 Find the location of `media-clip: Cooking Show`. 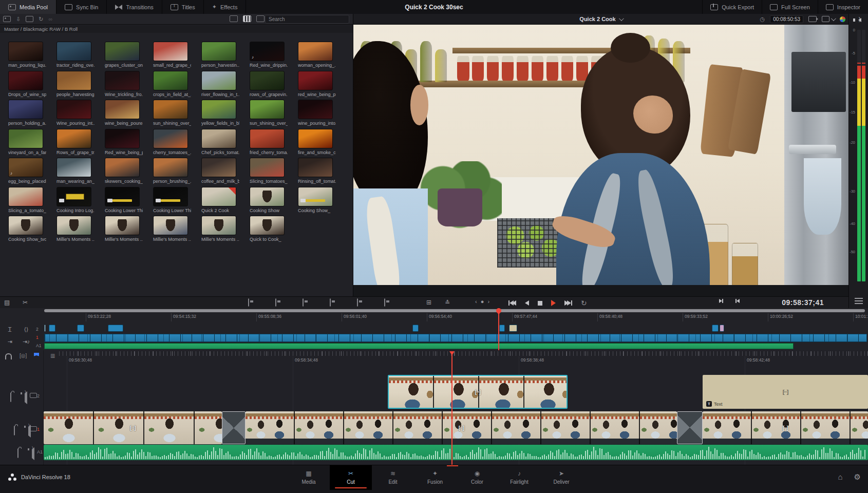

media-clip: Cooking Show is located at coordinates (267, 200).